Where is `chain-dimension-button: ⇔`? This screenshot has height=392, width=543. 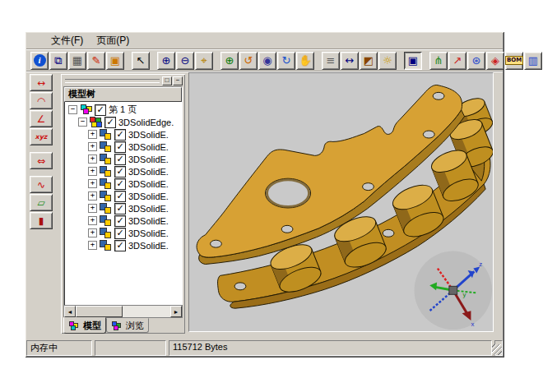 chain-dimension-button: ⇔ is located at coordinates (41, 161).